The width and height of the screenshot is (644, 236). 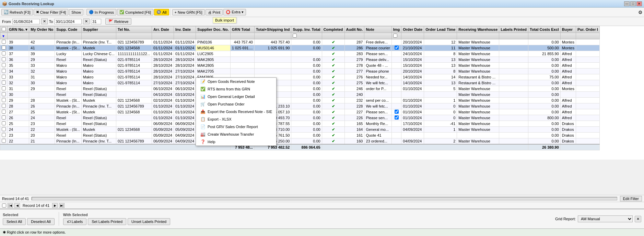 What do you see at coordinates (605, 219) in the screenshot?
I see `grid-report-select: AM Manual` at bounding box center [605, 219].